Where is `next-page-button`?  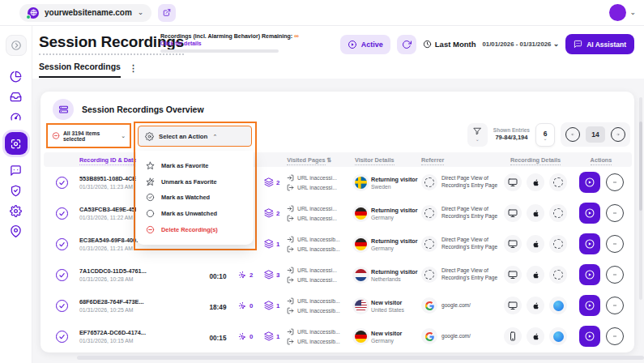
next-page-button is located at coordinates (618, 135).